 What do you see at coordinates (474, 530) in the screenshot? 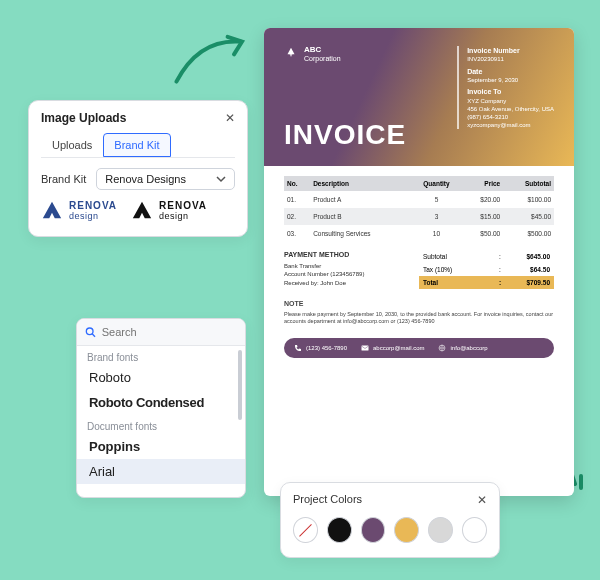
I see `swatch-white` at bounding box center [474, 530].